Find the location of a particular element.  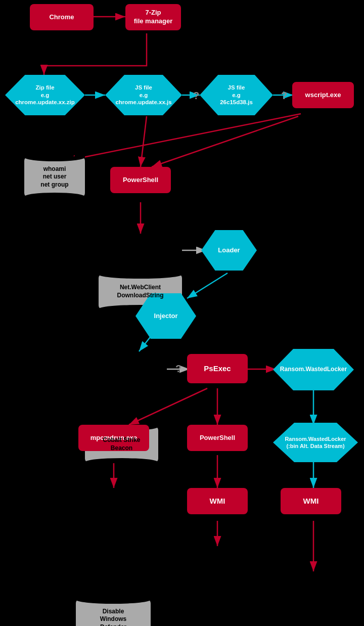

ransom2-node: Ransom.WastedLocker(:bin Alt. Data Strea… is located at coordinates (315, 442).